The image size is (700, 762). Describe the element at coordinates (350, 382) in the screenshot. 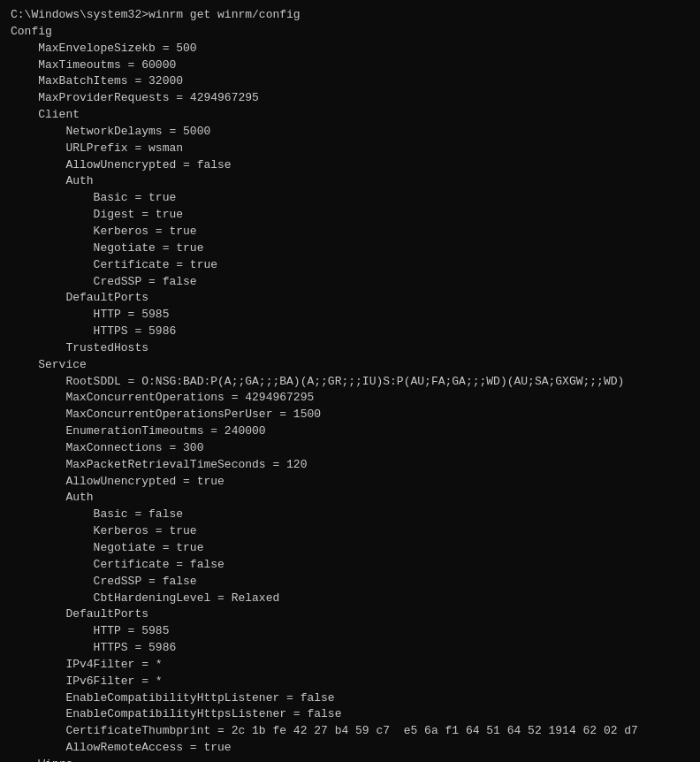

I see `terminal-line: RootSDDL = O:NSG:BAD:P(A;;GA;;;BA)(A;;GR…` at that location.